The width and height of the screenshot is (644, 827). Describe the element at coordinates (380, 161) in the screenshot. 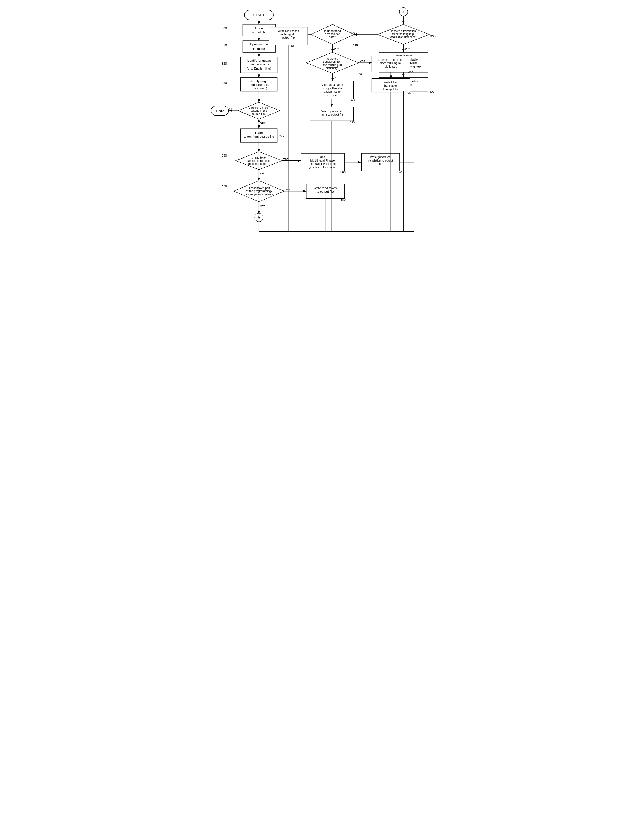

I see `text-370-2: translation to output` at that location.